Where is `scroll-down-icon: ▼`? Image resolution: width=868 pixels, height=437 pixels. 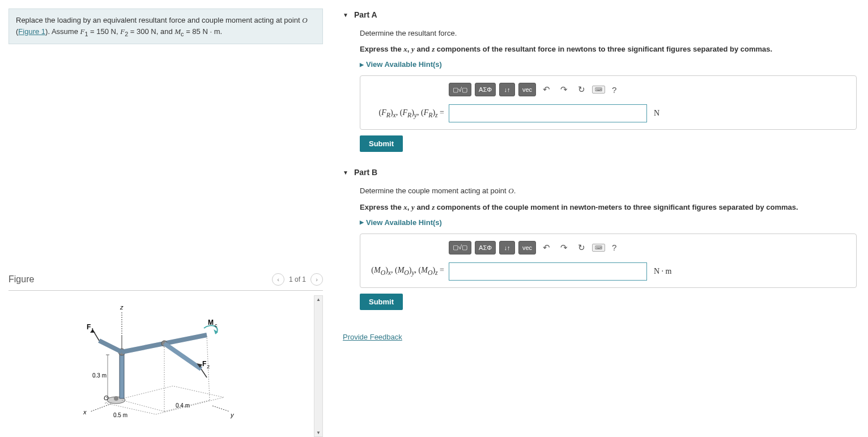
scroll-down-icon: ▼ is located at coordinates (318, 433).